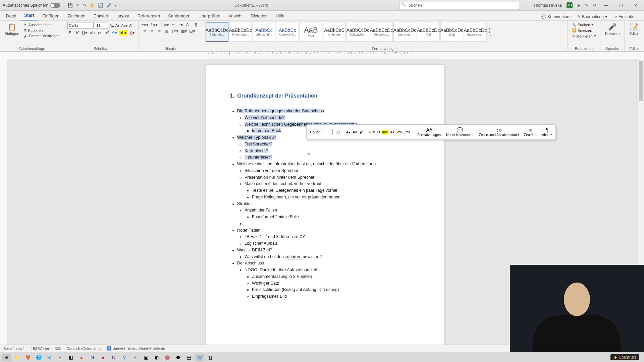 This screenshot has height=362, width=644. I want to click on list-item: Roter Faden:, so click(250, 230).